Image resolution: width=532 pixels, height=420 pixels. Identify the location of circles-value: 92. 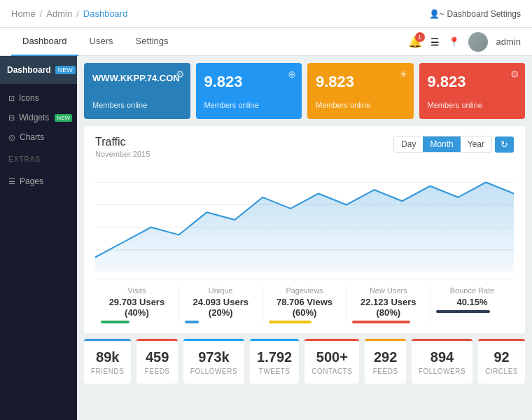
(501, 357).